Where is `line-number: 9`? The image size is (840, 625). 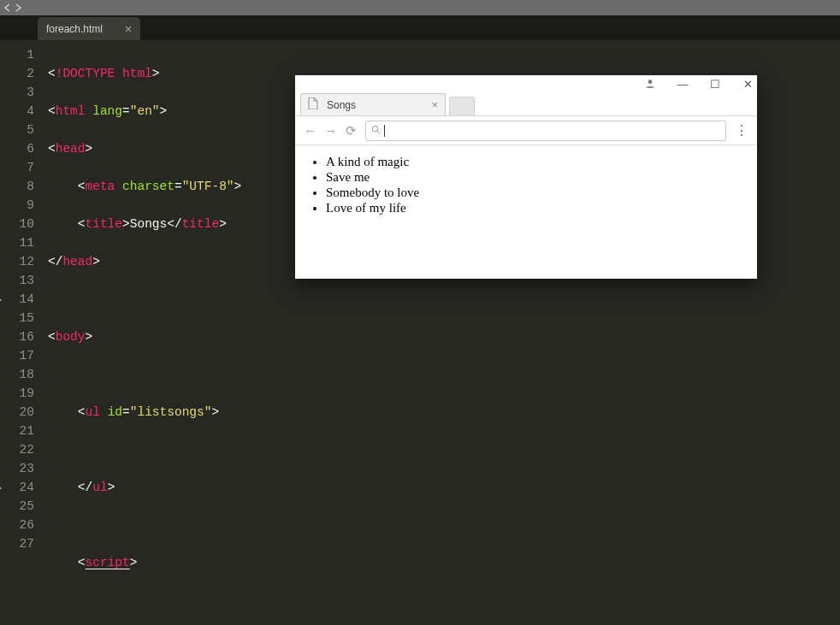 line-number: 9 is located at coordinates (17, 205).